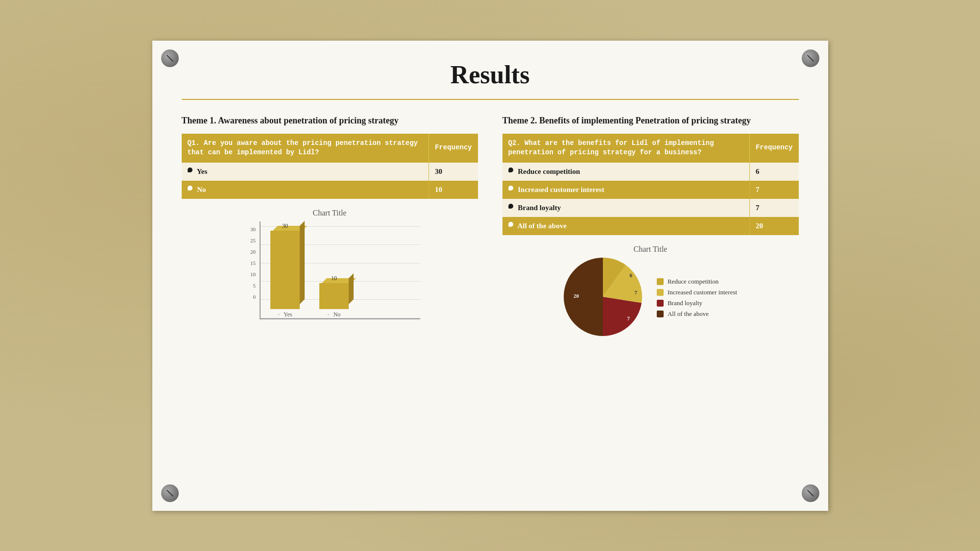  What do you see at coordinates (636, 292) in the screenshot?
I see `pie-label-7a: 7` at bounding box center [636, 292].